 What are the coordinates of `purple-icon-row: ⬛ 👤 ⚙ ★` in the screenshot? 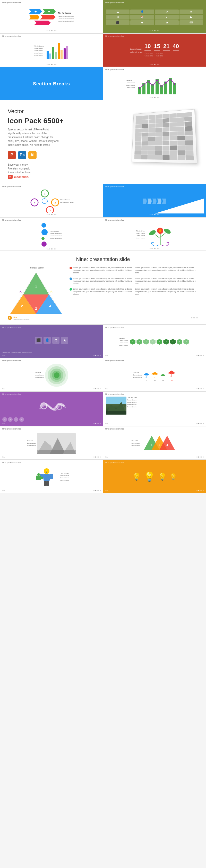 It's located at (51, 340).